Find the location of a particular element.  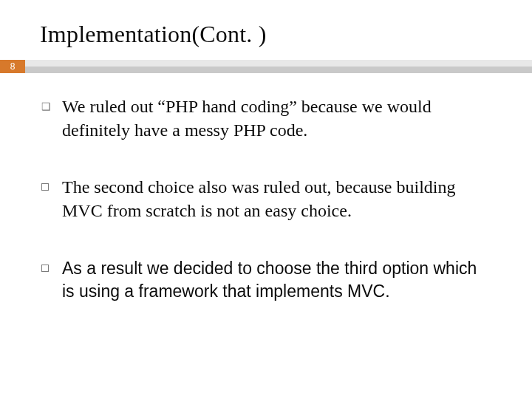

list-item-text: As a result we decided to choose the thi… is located at coordinates (276, 280).